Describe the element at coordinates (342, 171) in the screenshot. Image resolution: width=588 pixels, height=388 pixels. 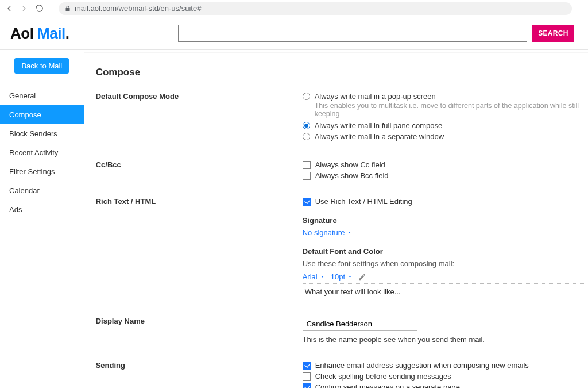
I see `setting-cc-bcc: Cc/Bcc Always show Cc field Always show …` at that location.